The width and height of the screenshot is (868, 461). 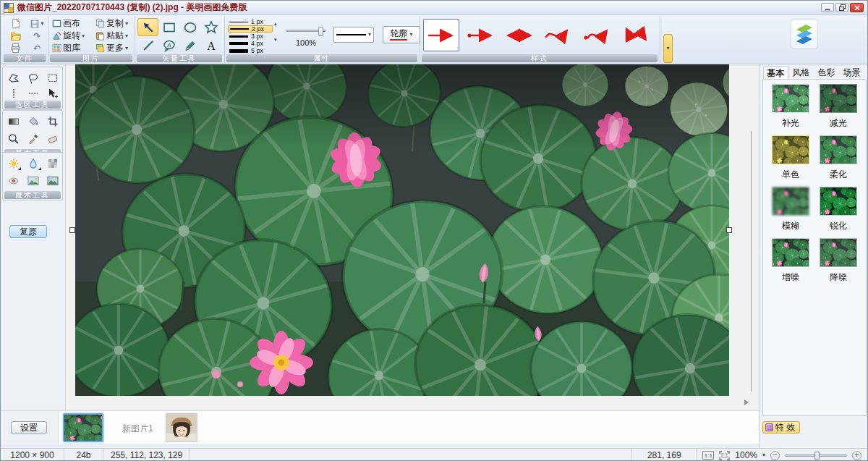 I want to click on effect-sharpen: 锐化, so click(x=838, y=210).